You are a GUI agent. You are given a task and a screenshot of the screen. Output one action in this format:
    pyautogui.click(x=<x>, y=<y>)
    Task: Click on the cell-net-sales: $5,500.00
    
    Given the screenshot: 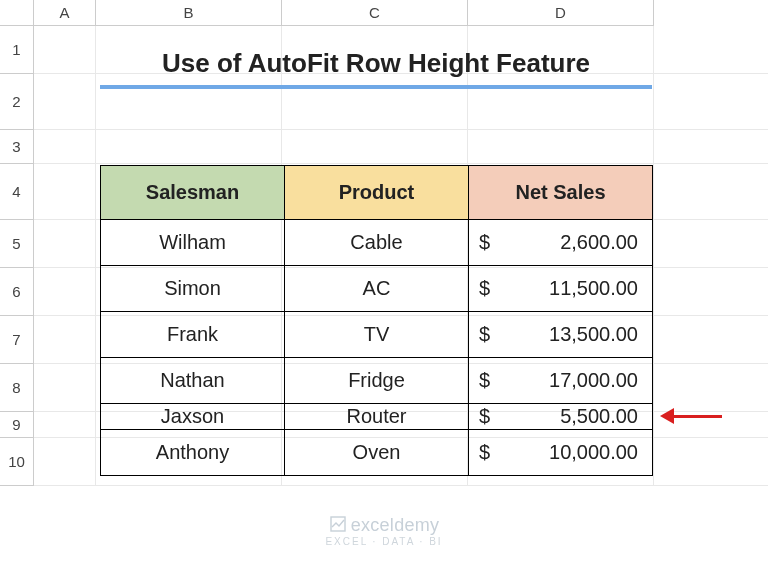 What is the action you would take?
    pyautogui.click(x=561, y=417)
    